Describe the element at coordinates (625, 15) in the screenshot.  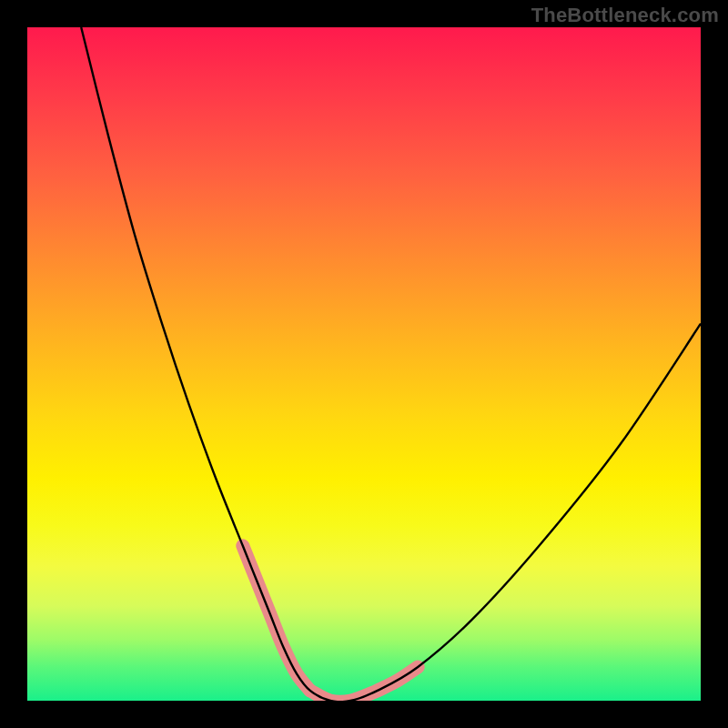
I see `watermark-text: TheBottleneck.com` at that location.